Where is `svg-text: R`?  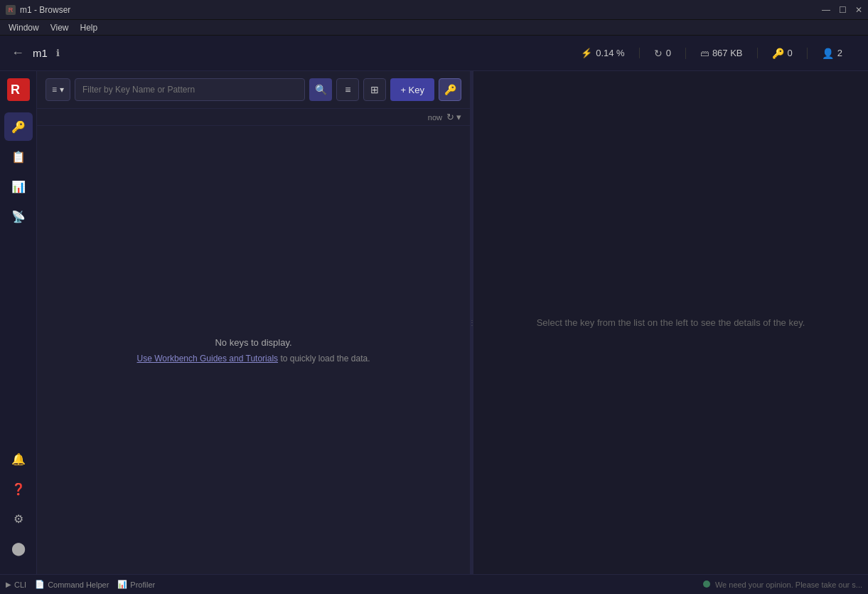 svg-text: R is located at coordinates (16, 90).